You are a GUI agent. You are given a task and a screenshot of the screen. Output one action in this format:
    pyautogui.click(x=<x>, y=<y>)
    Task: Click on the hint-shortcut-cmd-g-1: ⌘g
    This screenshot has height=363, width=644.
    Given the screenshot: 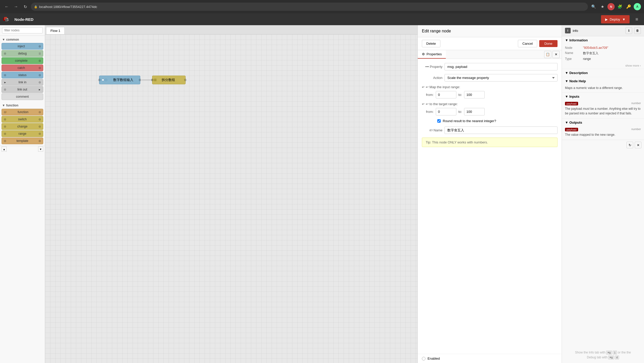 What is the action you would take?
    pyautogui.click(x=609, y=353)
    